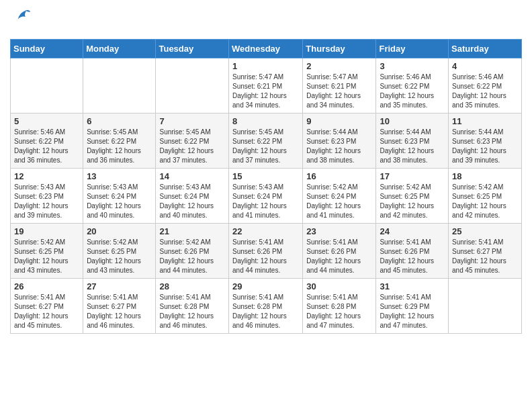 This screenshot has height=411, width=532. Describe the element at coordinates (192, 176) in the screenshot. I see `day-number: 14` at that location.